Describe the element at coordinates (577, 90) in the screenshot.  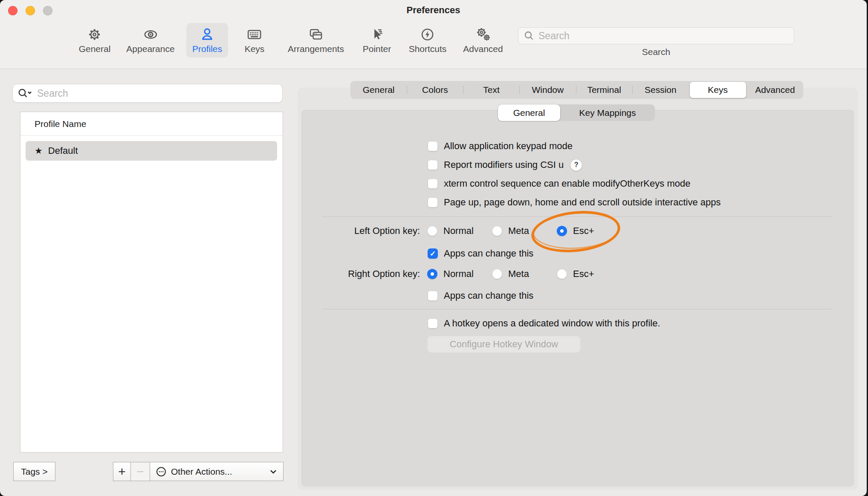
I see `profile-tab-bar: General Colors Text Window Terminal Sess…` at that location.